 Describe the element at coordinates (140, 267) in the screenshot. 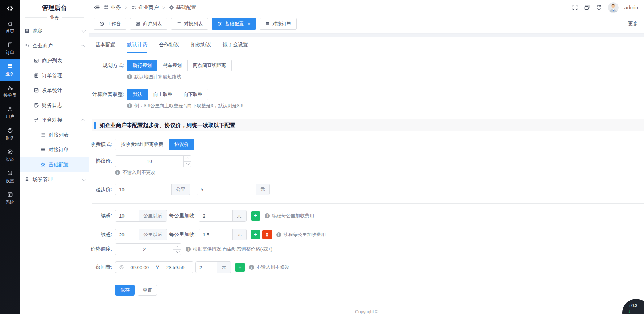

I see `night-start-time: 09:00:00` at that location.